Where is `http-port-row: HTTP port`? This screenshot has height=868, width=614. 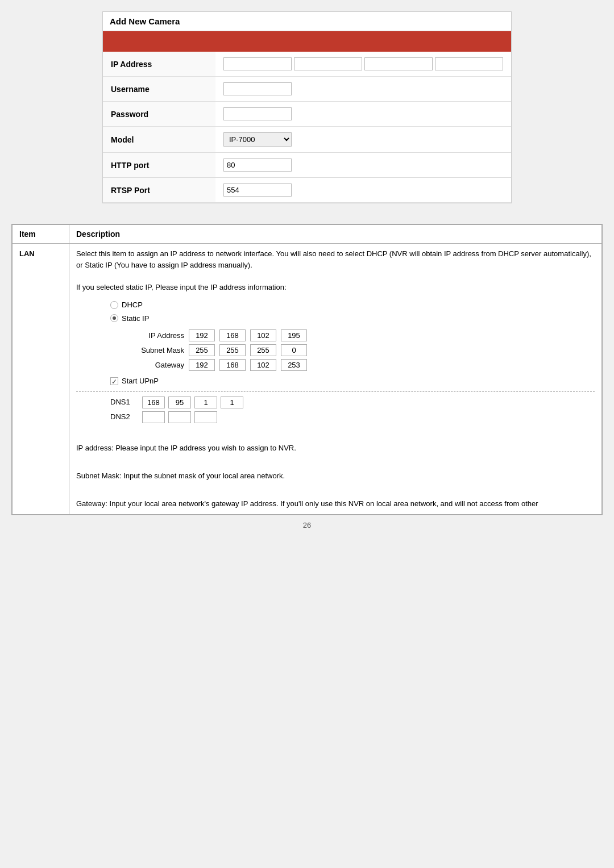
http-port-row: HTTP port is located at coordinates (307, 165).